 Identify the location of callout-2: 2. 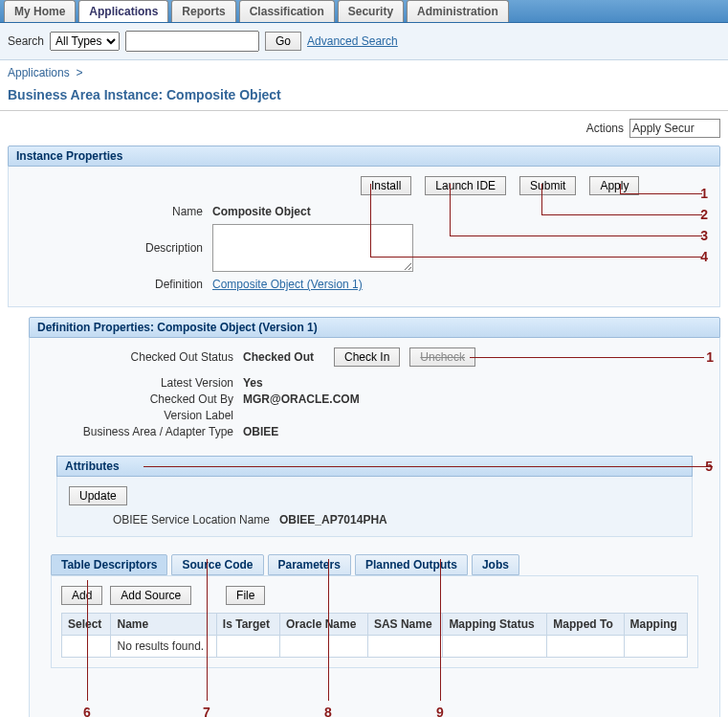
(704, 214).